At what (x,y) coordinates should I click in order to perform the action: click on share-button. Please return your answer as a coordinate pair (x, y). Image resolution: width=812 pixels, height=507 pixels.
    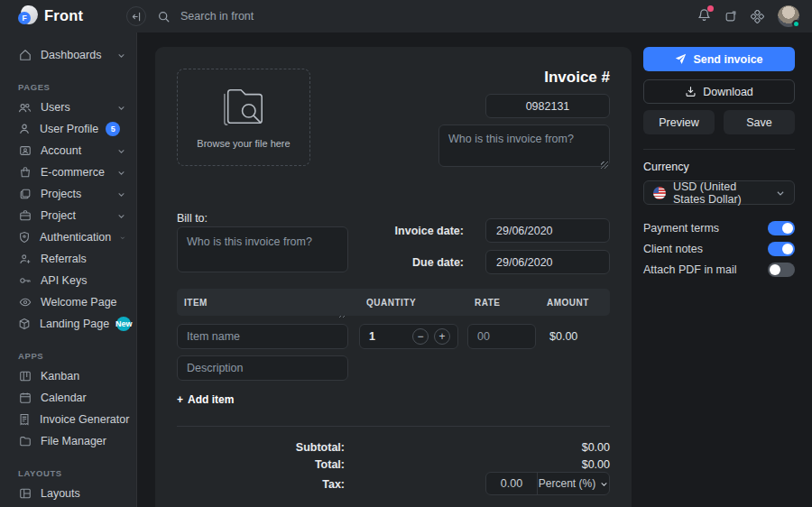
    Looking at the image, I should click on (731, 16).